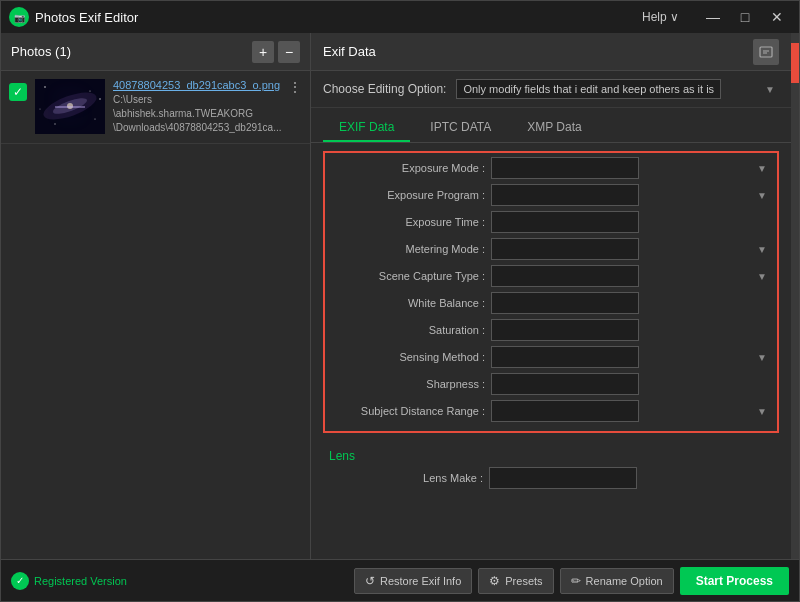  I want to click on tab-exif-data: EXIF Data, so click(366, 128).